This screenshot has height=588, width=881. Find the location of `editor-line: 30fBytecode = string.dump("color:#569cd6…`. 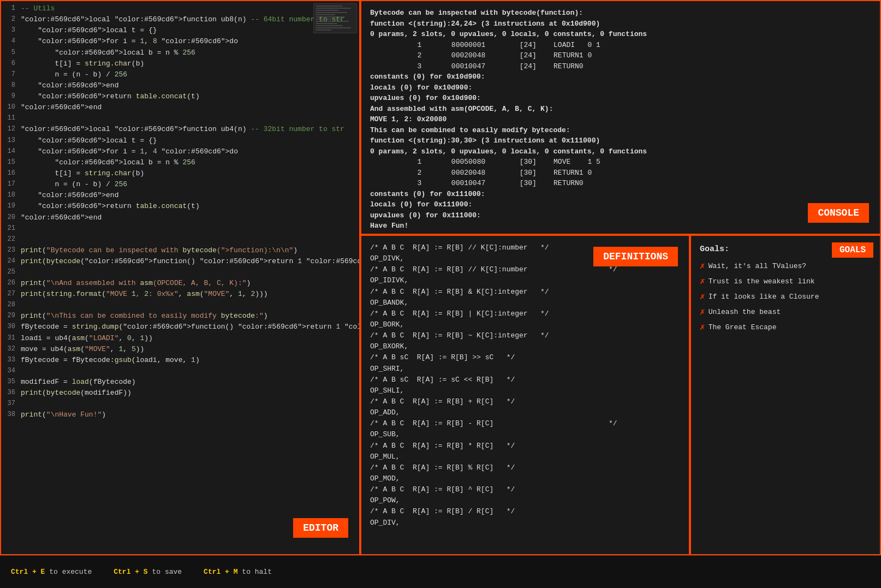

editor-line: 30fBytecode = string.dump("color:#569cd6… is located at coordinates (180, 327).